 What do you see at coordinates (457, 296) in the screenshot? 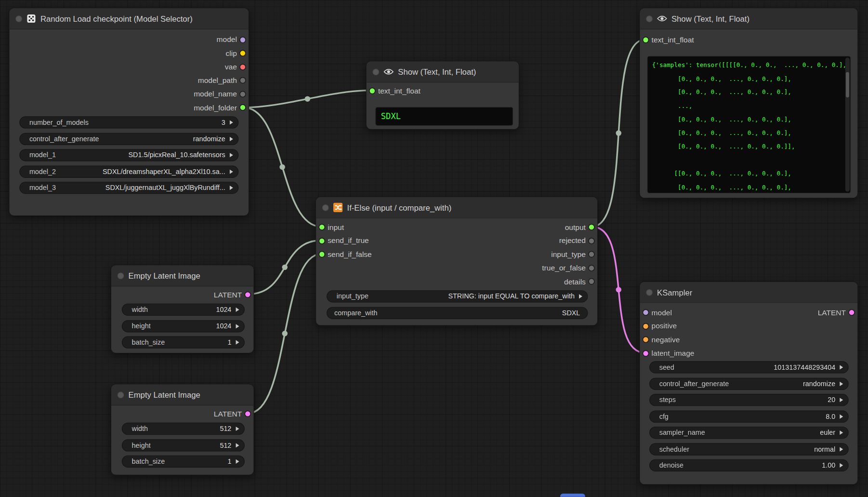
I see `widget-input-type: input_type STRING: input EQUAL TO compar…` at bounding box center [457, 296].